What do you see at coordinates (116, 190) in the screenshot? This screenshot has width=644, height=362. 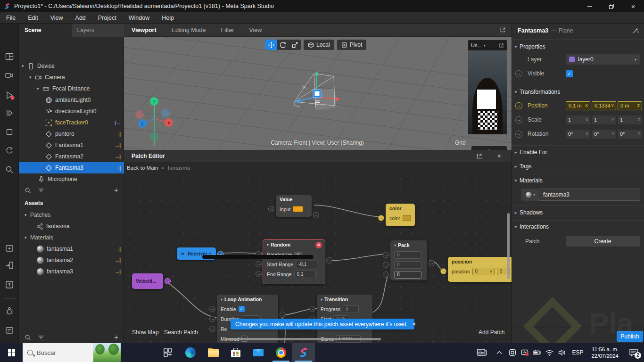 I see `add-object-button: +` at bounding box center [116, 190].